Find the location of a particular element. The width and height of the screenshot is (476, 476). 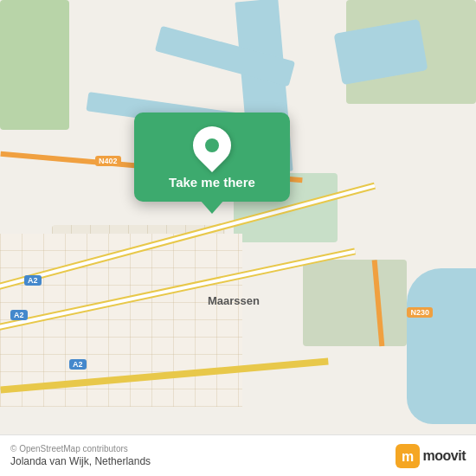

n402-label-1: N402 is located at coordinates (108, 161).